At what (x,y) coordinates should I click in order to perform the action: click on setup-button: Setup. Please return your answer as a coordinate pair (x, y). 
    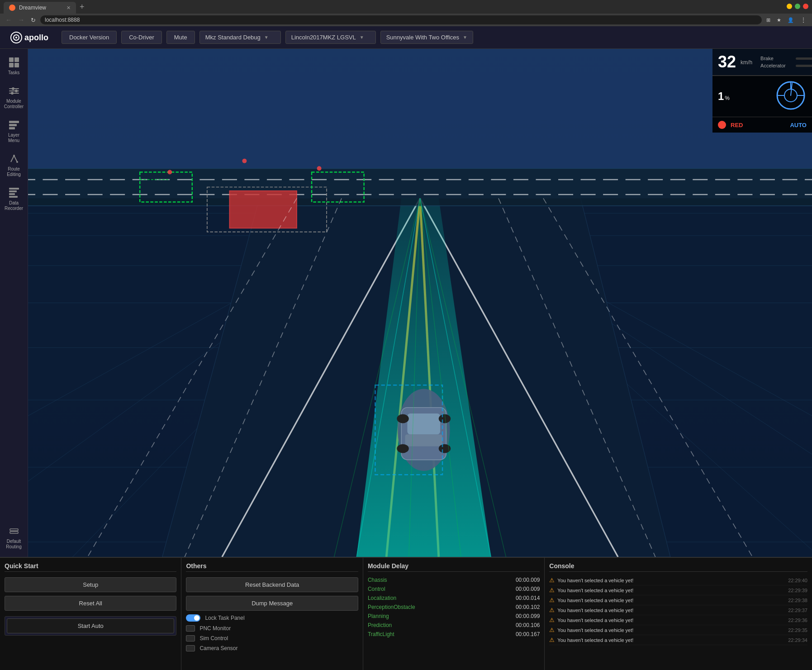
    Looking at the image, I should click on (90, 584).